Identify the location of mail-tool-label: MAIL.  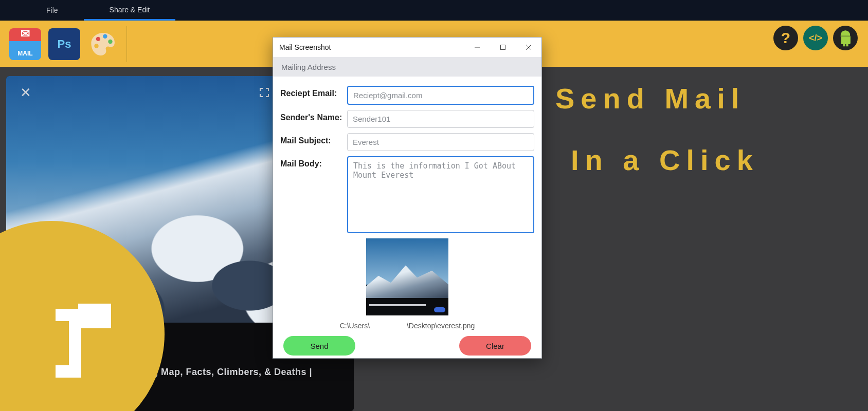
(25, 53).